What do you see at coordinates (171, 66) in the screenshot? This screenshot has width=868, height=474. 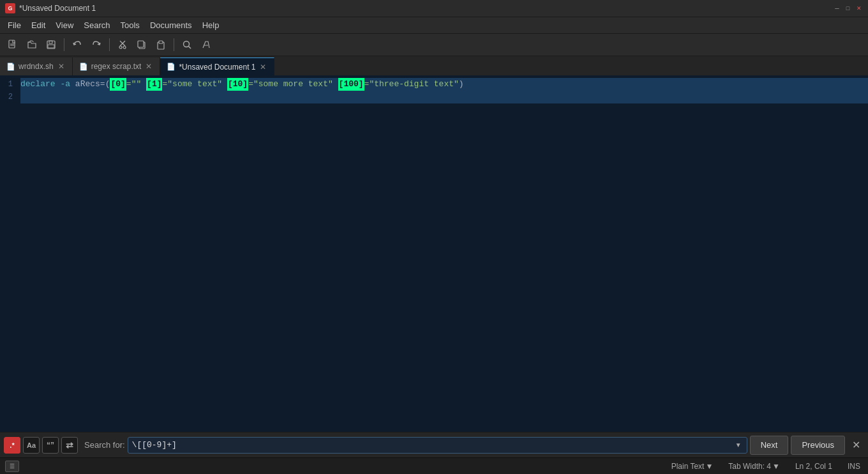 I see `tab-icon-3: 📄` at bounding box center [171, 66].